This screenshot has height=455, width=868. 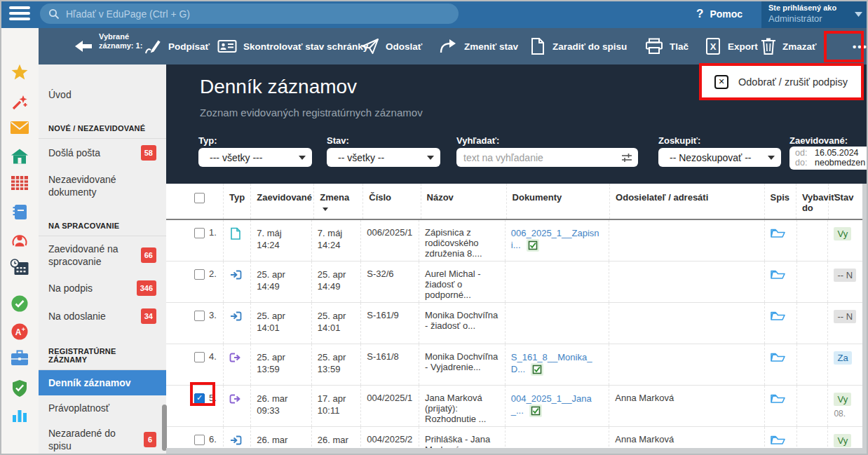 I want to click on vertical-scrollbar, so click(x=865, y=315).